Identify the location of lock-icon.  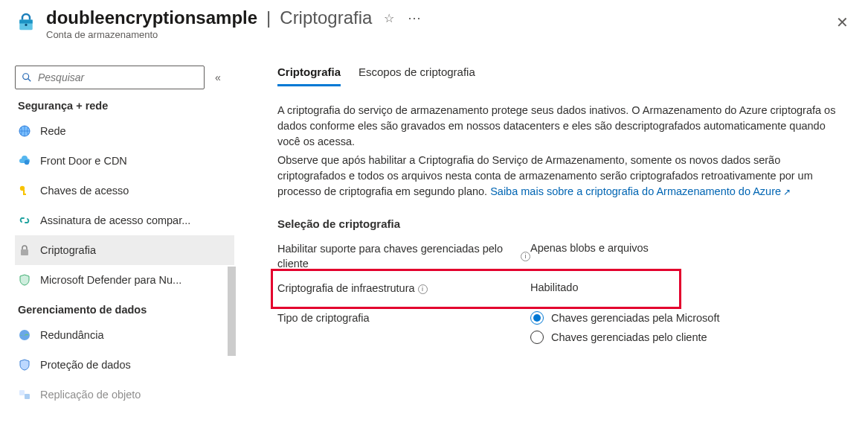
(26, 22).